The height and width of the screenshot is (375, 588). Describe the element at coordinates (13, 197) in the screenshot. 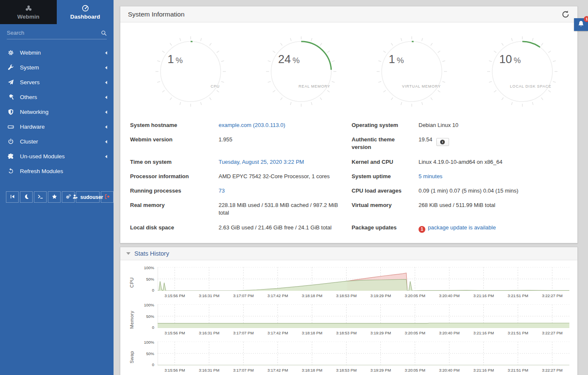

I see `collapse-sidebar-icon` at that location.